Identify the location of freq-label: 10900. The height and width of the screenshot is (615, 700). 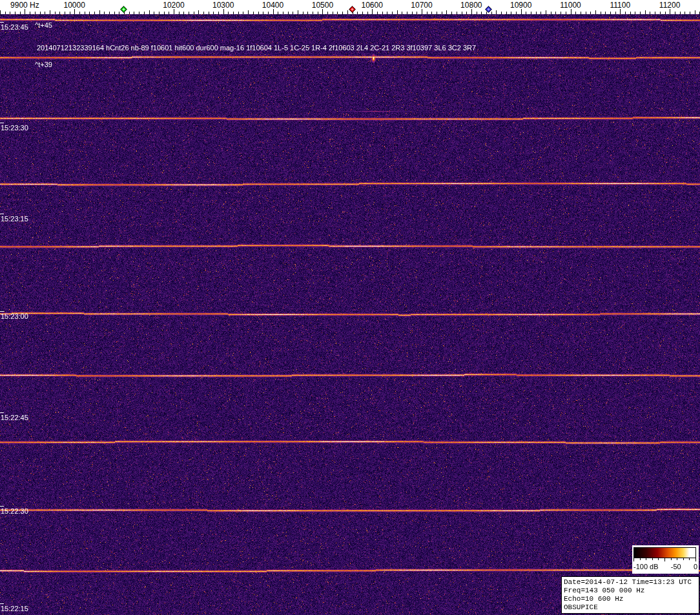
(520, 5).